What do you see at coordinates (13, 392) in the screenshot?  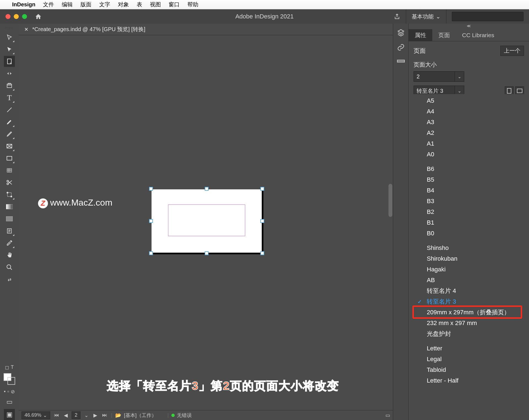 I see `apply-none-icon: ⊘` at bounding box center [13, 392].